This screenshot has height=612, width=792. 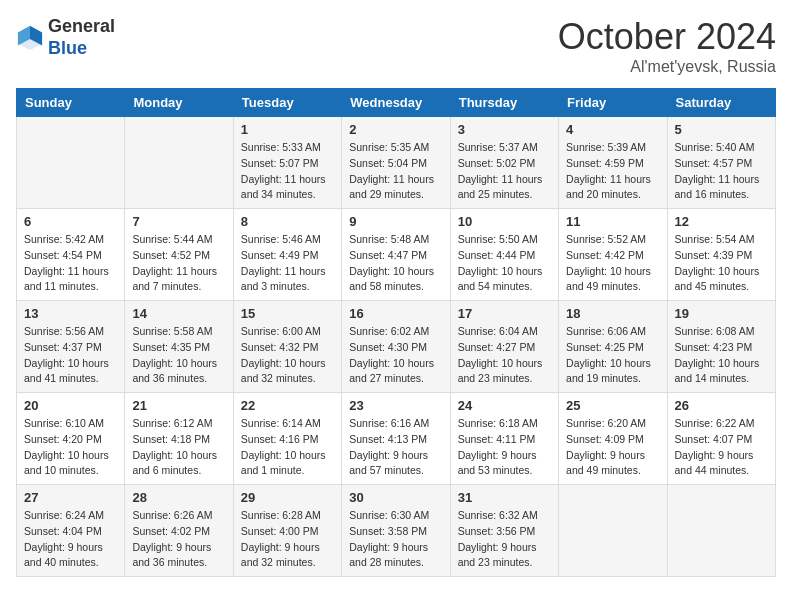 What do you see at coordinates (178, 406) in the screenshot?
I see `day-number: 21` at bounding box center [178, 406].